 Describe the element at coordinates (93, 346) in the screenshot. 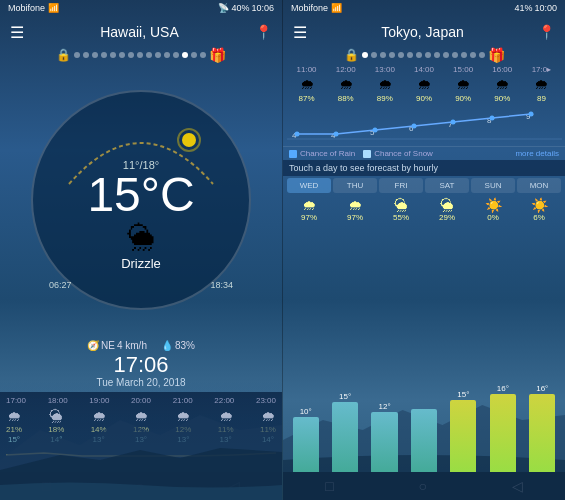

I see `compass-icon: 🧭` at that location.